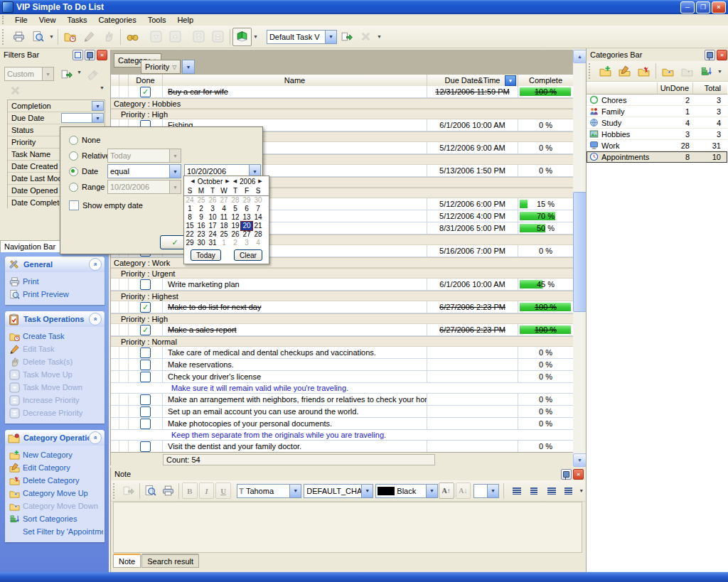 Image resolution: width=728 pixels, height=582 pixels. I want to click on task-due-date: 5/16/2006 7:00 PM, so click(473, 251).